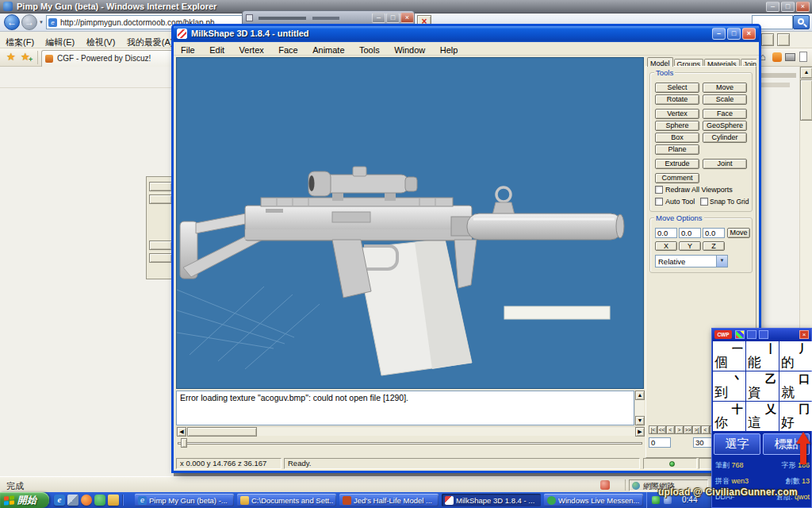 Image resolution: width=812 pixels, height=508 pixels. I want to click on bg-window-close: ×, so click(408, 17).